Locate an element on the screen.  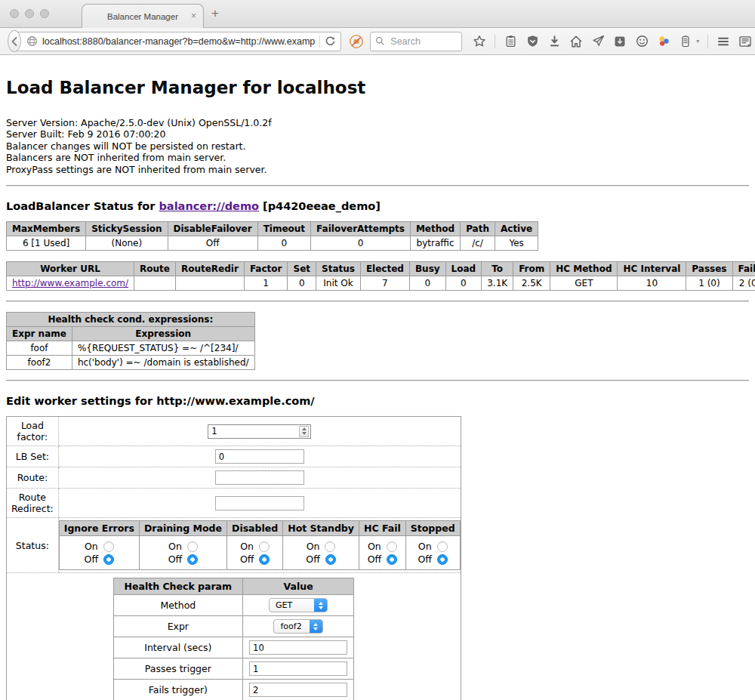
col-path: Path is located at coordinates (478, 230).